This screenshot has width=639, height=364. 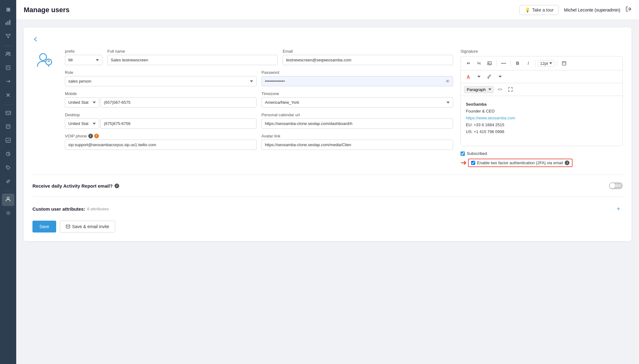 I want to click on voip-warning-icon: !, so click(x=97, y=136).